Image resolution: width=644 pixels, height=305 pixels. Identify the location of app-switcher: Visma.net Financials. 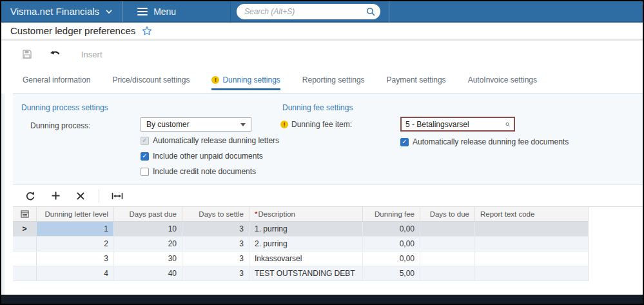
(62, 12).